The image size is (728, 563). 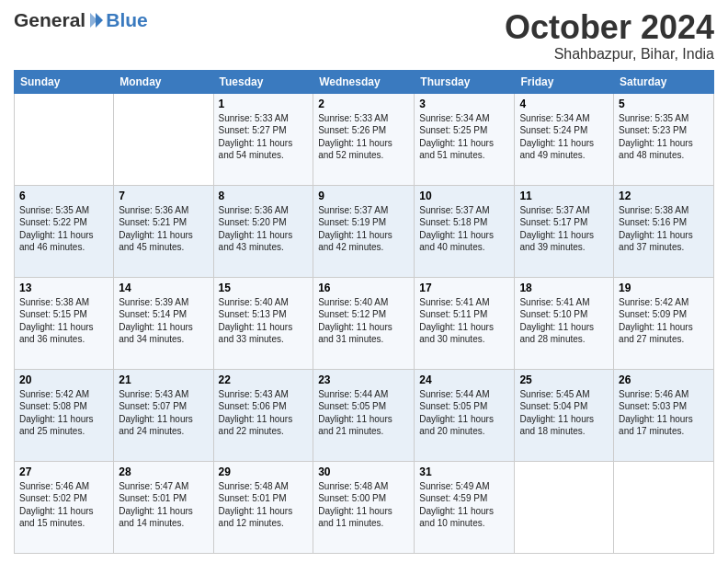 What do you see at coordinates (364, 81) in the screenshot?
I see `calendar-header-wednesday: Wednesday` at bounding box center [364, 81].